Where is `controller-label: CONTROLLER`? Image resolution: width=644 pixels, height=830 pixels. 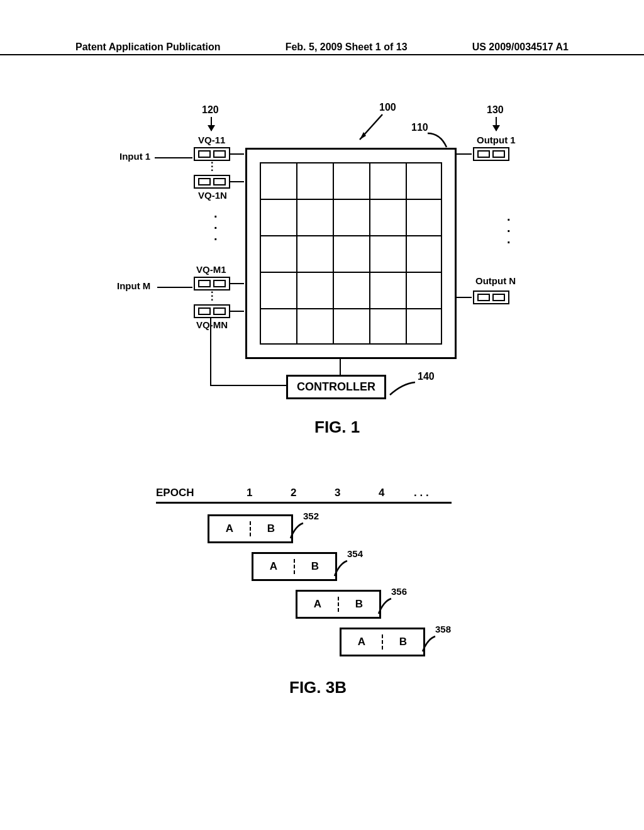
controller-label: CONTROLLER is located at coordinates (336, 387).